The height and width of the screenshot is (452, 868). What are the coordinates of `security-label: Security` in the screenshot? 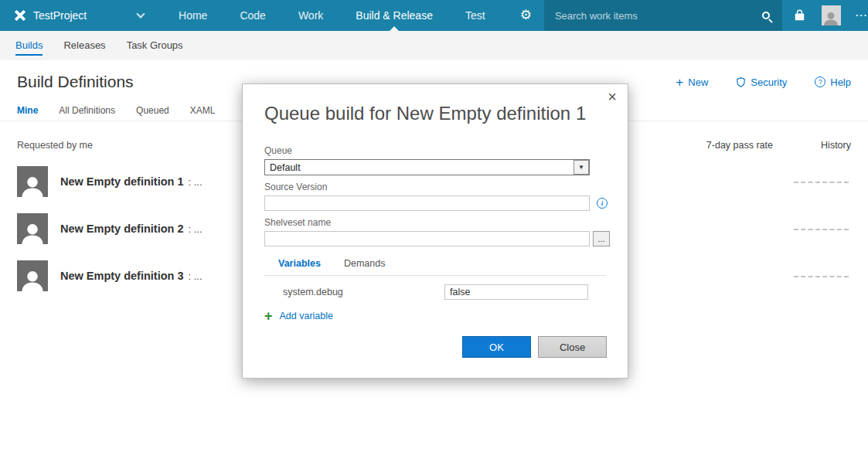 It's located at (768, 82).